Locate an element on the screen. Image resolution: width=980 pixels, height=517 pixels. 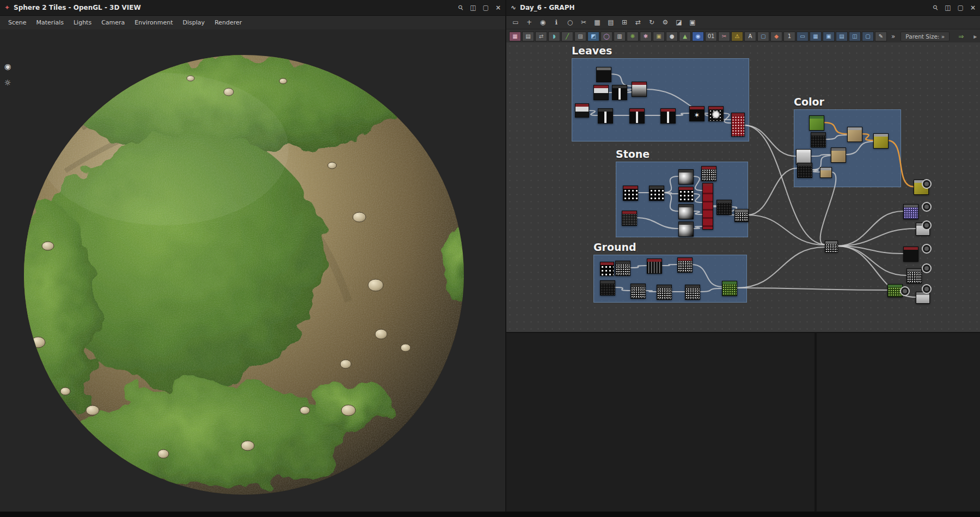
frame-icon: ▣ is located at coordinates (693, 22).